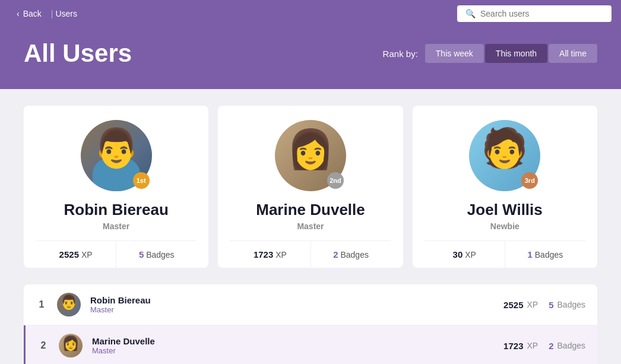 The image size is (621, 364). Describe the element at coordinates (573, 53) in the screenshot. I see `rank-all-time-button: All time` at that location.